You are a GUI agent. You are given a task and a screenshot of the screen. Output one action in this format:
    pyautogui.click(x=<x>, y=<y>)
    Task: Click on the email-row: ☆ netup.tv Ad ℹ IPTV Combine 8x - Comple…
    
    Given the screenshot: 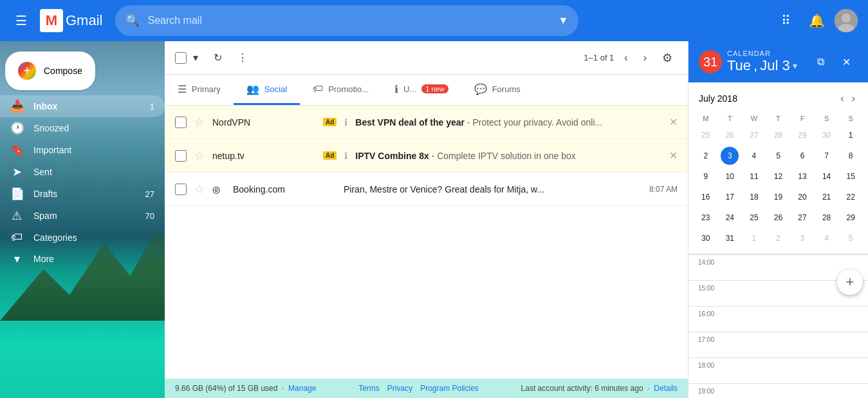 What is the action you would take?
    pyautogui.click(x=426, y=156)
    